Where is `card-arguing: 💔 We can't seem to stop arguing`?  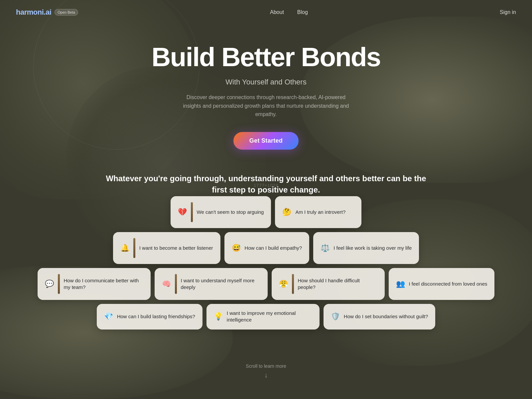 card-arguing: 💔 We can't seem to stop arguing is located at coordinates (221, 212).